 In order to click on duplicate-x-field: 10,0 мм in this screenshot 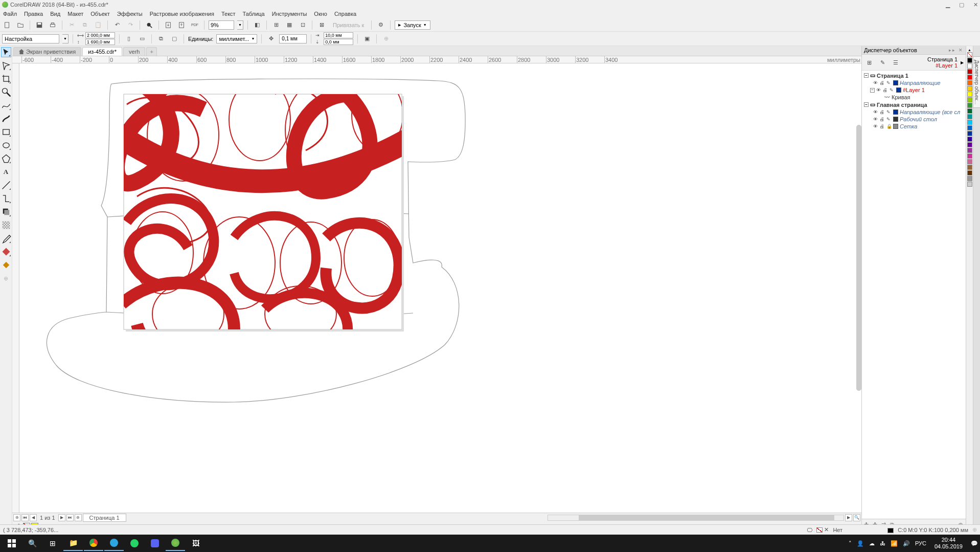, I will do `click(338, 35)`.